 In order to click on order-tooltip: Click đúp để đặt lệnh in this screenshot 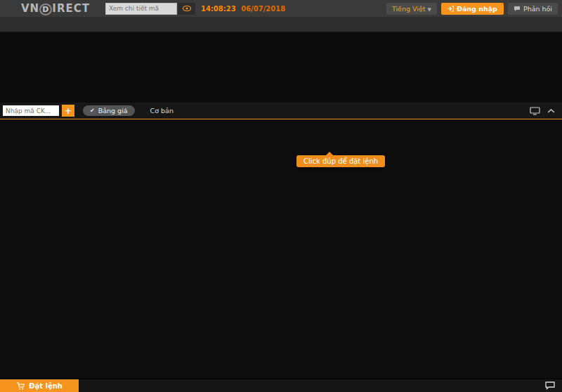, I will do `click(341, 162)`.